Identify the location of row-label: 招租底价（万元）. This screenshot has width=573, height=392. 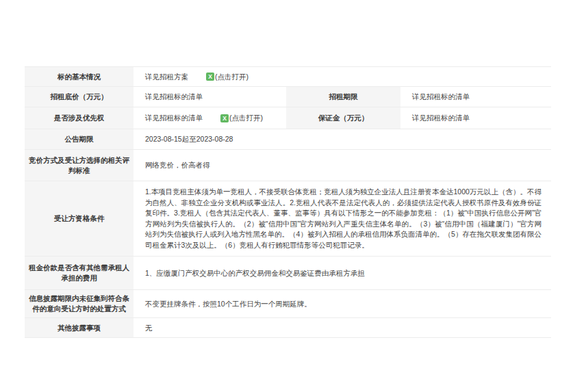
(79, 97).